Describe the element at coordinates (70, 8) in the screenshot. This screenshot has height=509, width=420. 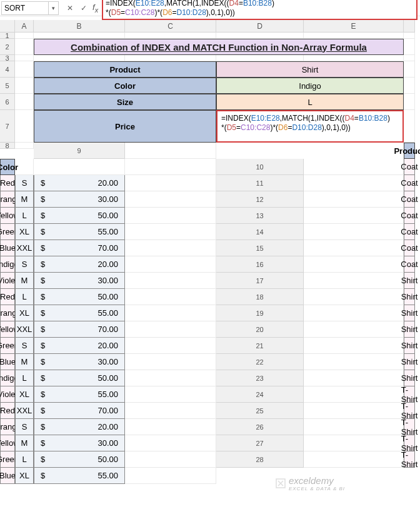
I see `cancel-formula-icon: ✕` at that location.